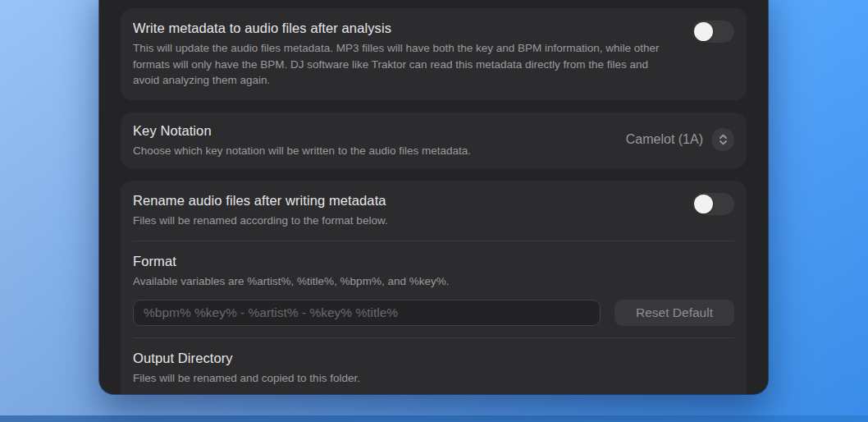 The width and height of the screenshot is (868, 422). I want to click on chevron-up-down-icon, so click(724, 140).